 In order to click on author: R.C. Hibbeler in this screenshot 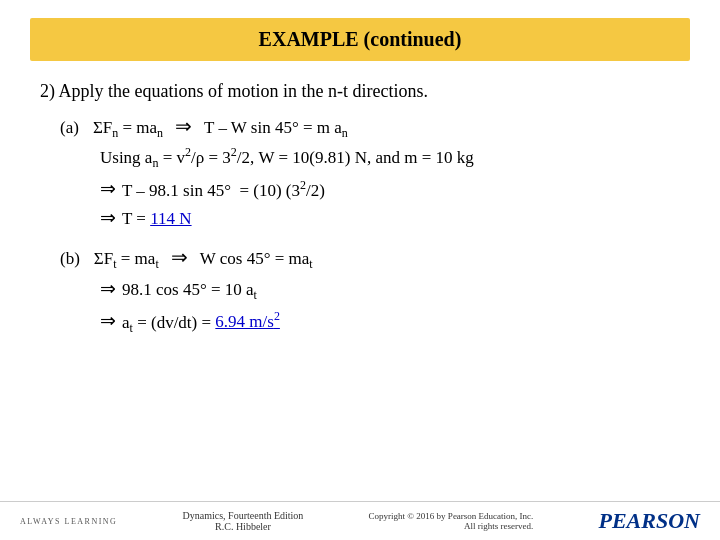, I will do `click(244, 526)`.